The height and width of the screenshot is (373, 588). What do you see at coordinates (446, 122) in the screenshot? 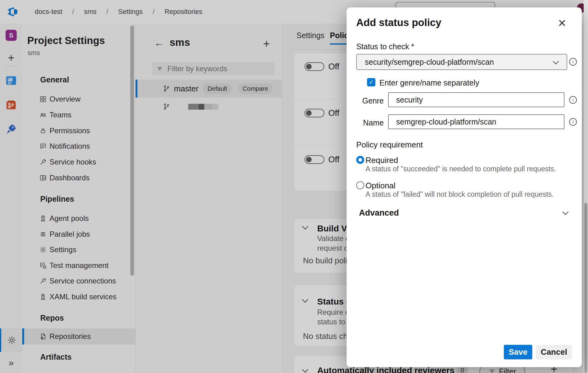
I see `name-value: semgrep-cloud-platform/scan` at bounding box center [446, 122].